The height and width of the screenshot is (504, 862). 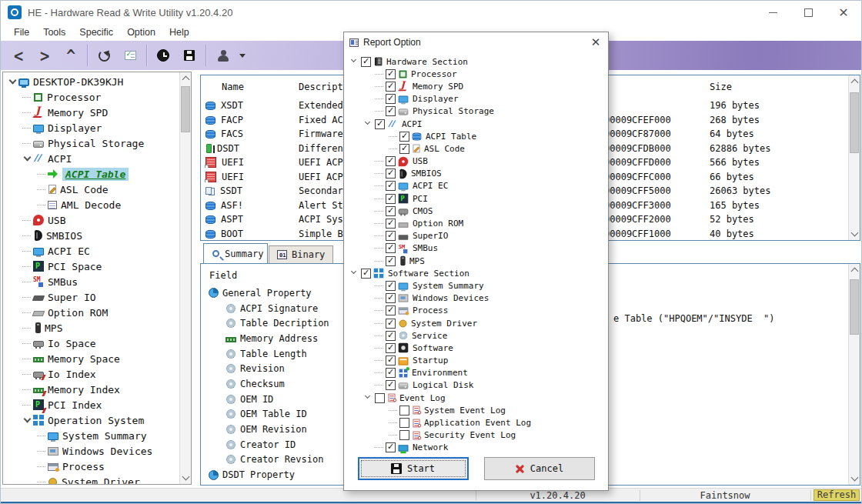 I want to click on tree-item-processor: Processor, so click(x=91, y=97).